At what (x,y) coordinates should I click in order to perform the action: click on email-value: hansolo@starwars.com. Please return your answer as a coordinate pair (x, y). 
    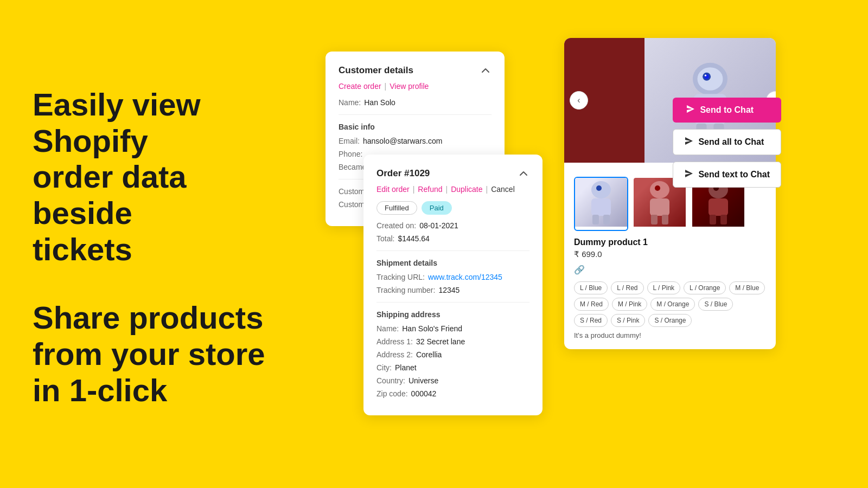
    Looking at the image, I should click on (403, 141).